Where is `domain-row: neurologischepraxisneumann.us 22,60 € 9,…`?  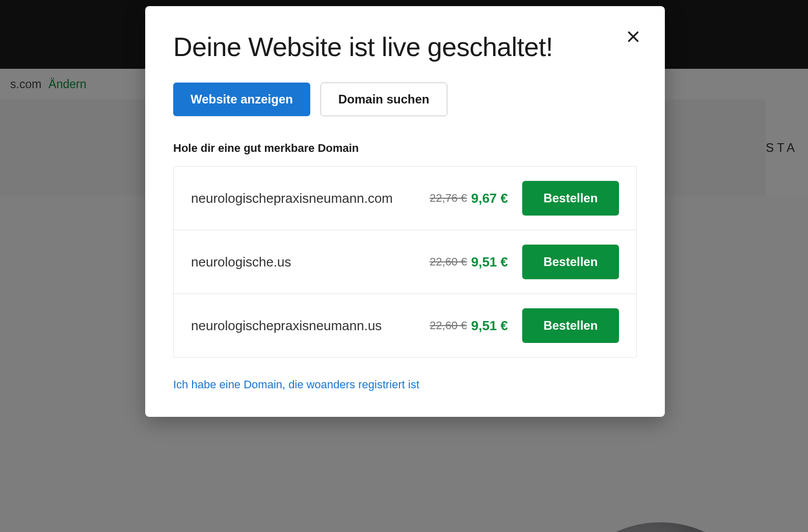
domain-row: neurologischepraxisneumann.us 22,60 € 9,… is located at coordinates (405, 326).